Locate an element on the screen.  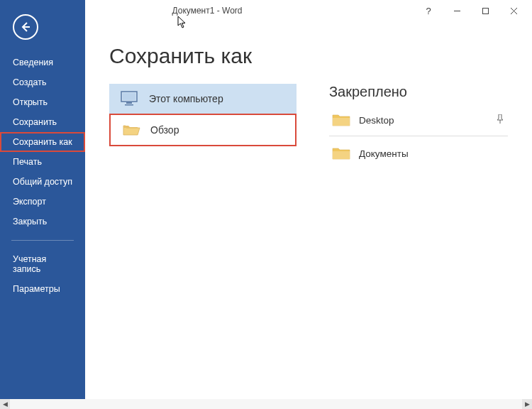
minimize-button is located at coordinates (457, 11).